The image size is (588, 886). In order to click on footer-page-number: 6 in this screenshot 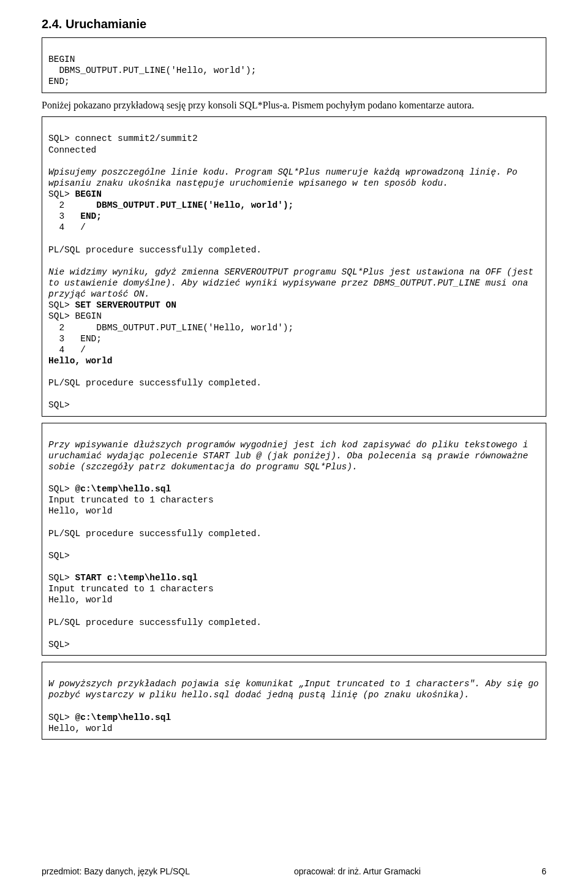, I will do `click(537, 871)`.